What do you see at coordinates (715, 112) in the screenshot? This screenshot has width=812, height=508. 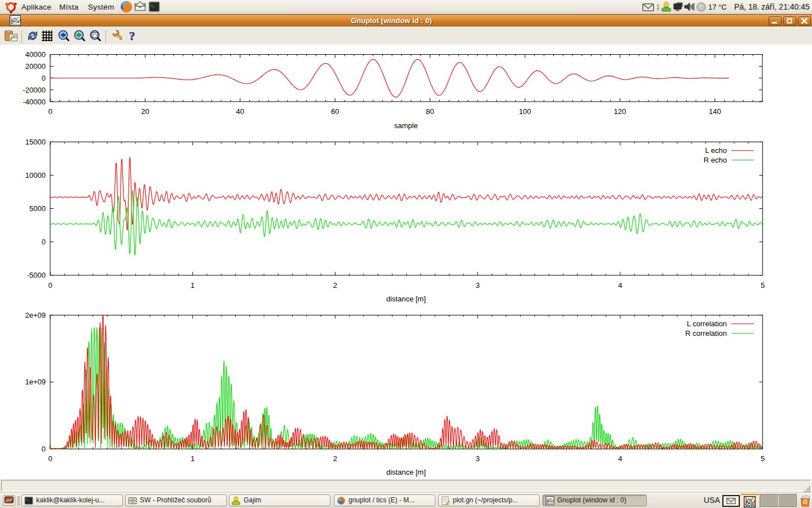 I see `svg-text: 140` at bounding box center [715, 112].